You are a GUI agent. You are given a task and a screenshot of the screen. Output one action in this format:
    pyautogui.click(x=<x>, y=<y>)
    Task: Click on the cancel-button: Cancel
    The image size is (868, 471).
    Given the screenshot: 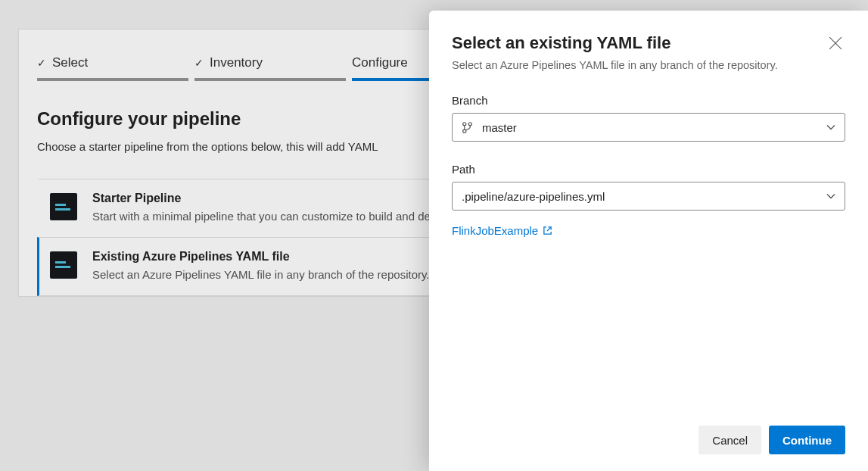 What is the action you would take?
    pyautogui.click(x=730, y=440)
    